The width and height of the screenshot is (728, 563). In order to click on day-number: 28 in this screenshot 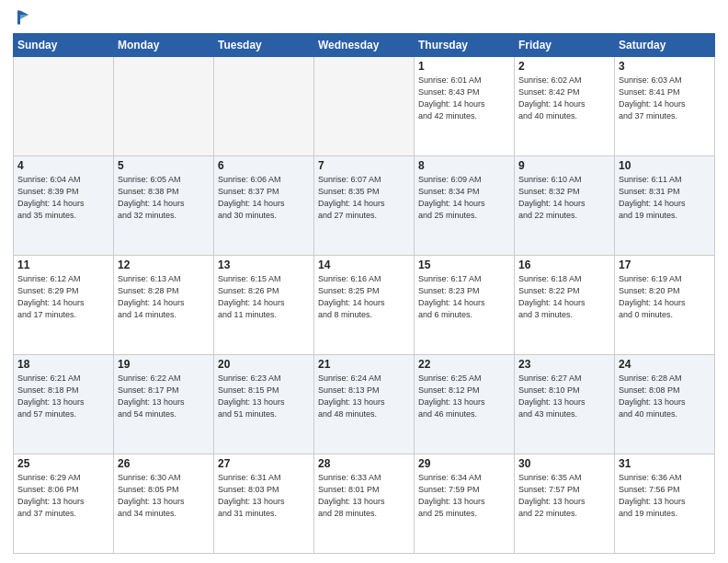, I will do `click(364, 464)`.